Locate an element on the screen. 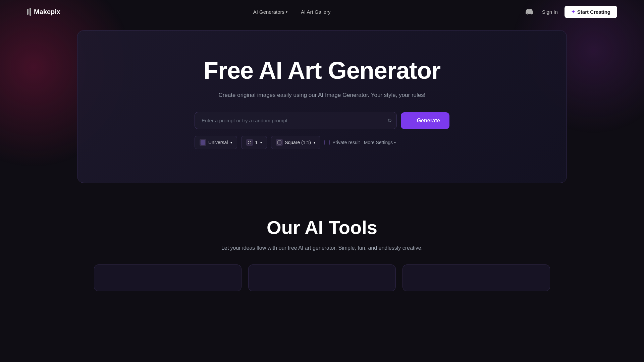 The width and height of the screenshot is (644, 362). navbar-center: AI Generators ▾ AI Art Gallery is located at coordinates (292, 12).